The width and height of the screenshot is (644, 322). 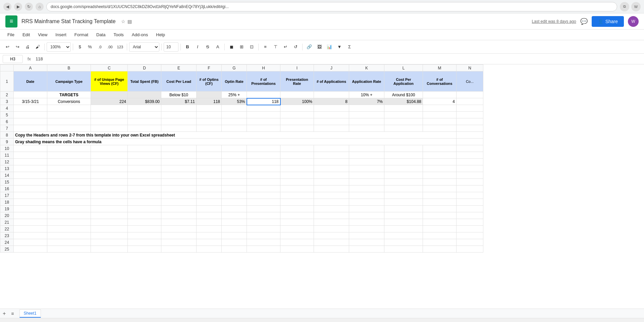 What do you see at coordinates (80, 47) in the screenshot?
I see `currency-button: $` at bounding box center [80, 47].